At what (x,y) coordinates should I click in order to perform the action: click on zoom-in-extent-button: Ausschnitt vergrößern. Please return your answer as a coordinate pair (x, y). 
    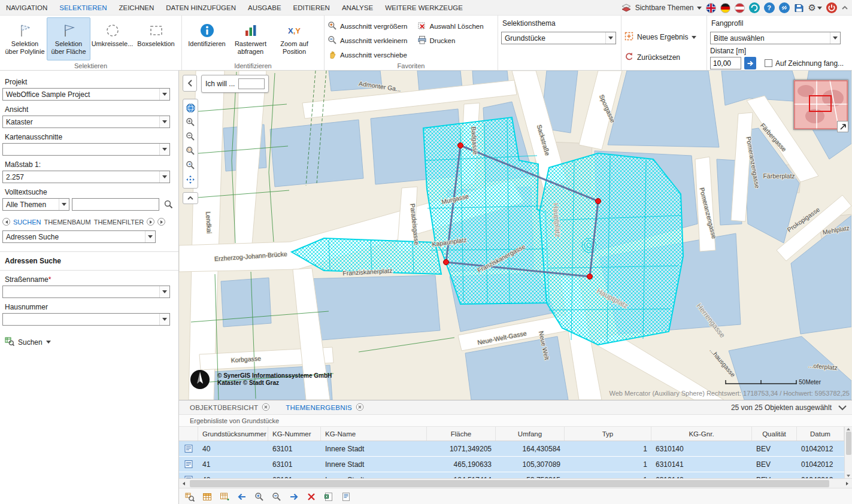
    Looking at the image, I should click on (368, 26).